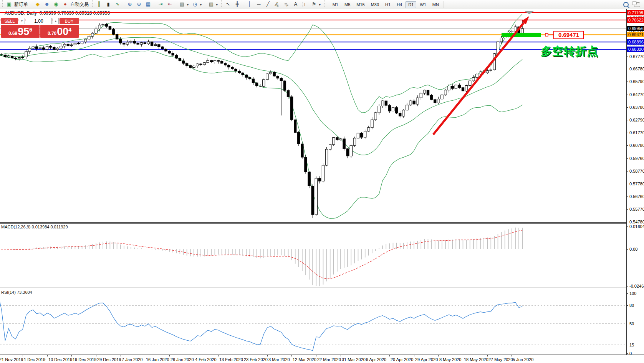 The height and width of the screenshot is (363, 644). What do you see at coordinates (201, 5) in the screenshot?
I see `period-caret-icon: ▼` at bounding box center [201, 5].